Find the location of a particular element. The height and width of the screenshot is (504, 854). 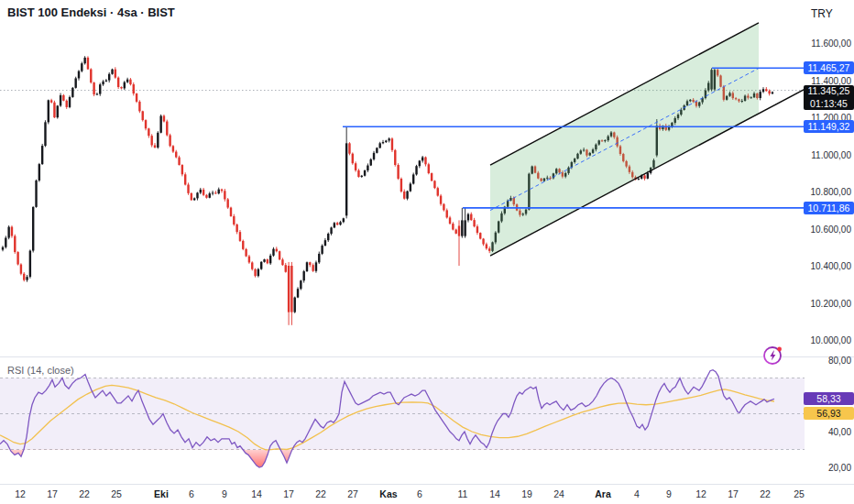

last-price-label: 11.345,25 01:13:45 is located at coordinates (828, 97).